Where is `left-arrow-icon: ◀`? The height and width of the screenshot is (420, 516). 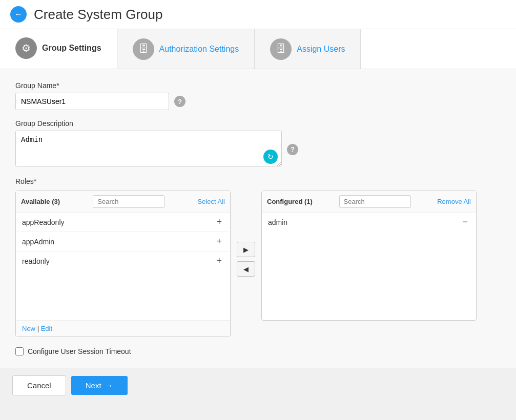
left-arrow-icon: ◀ is located at coordinates (246, 269).